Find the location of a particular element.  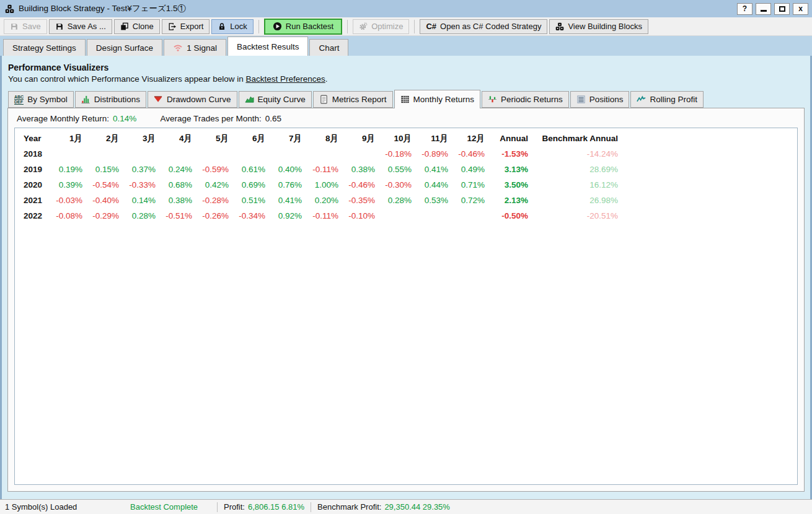

table-cell: 2021 is located at coordinates (32, 201).